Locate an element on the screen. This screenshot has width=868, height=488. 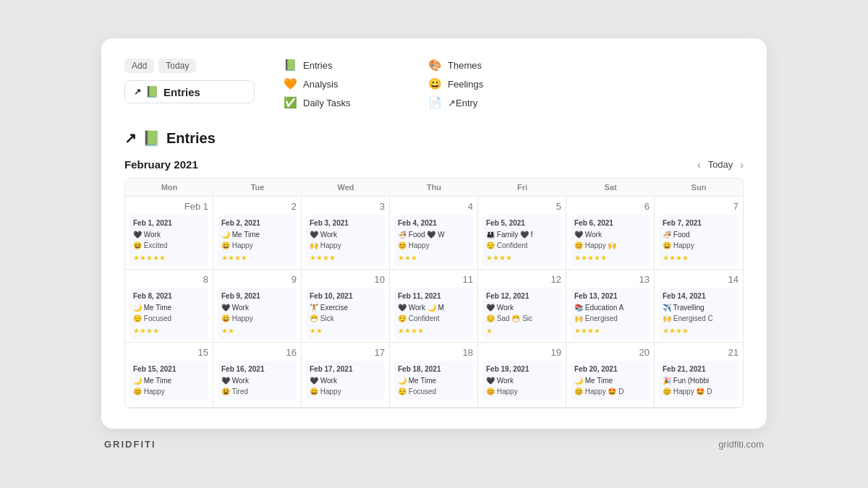
nav-item-entry: 📄 ↗Entry is located at coordinates (486, 103).